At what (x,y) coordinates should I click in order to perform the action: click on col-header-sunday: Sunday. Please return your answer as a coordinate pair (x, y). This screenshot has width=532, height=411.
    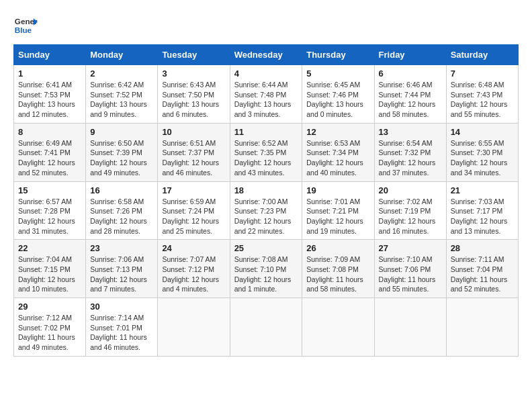
    Looking at the image, I should click on (50, 55).